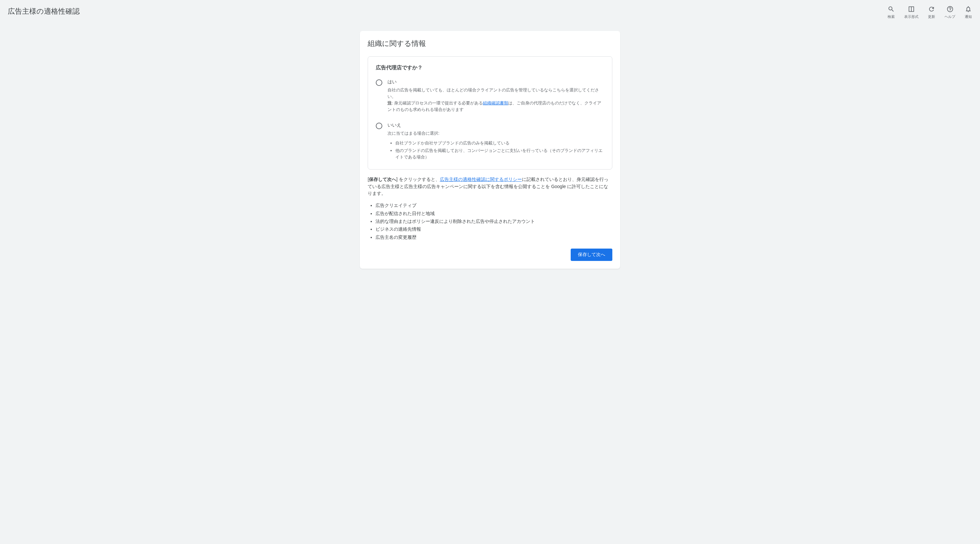 This screenshot has height=544, width=980. Describe the element at coordinates (912, 17) in the screenshot. I see `appearance-label: 表示形式` at that location.